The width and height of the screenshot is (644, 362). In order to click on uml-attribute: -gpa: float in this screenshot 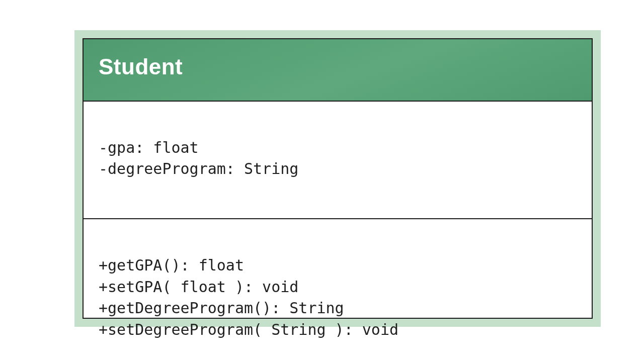, I will do `click(149, 148)`.